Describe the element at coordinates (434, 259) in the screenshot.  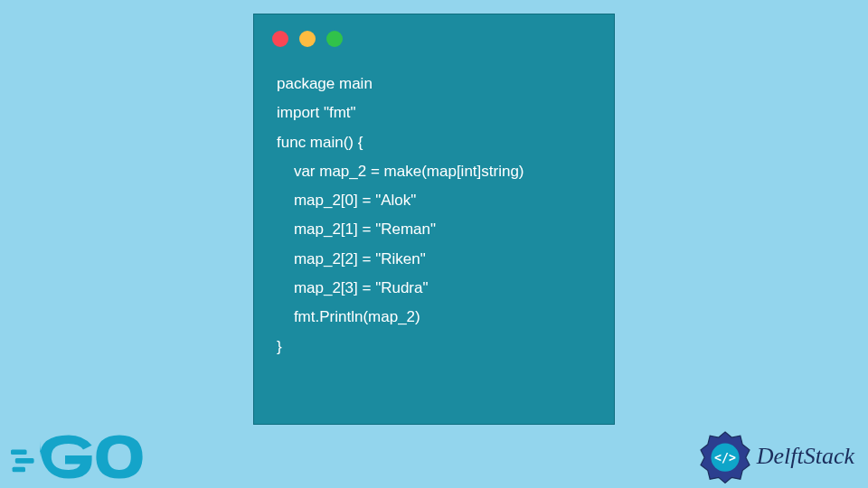
I see `code-line: map_2[2] = "Riken"` at that location.